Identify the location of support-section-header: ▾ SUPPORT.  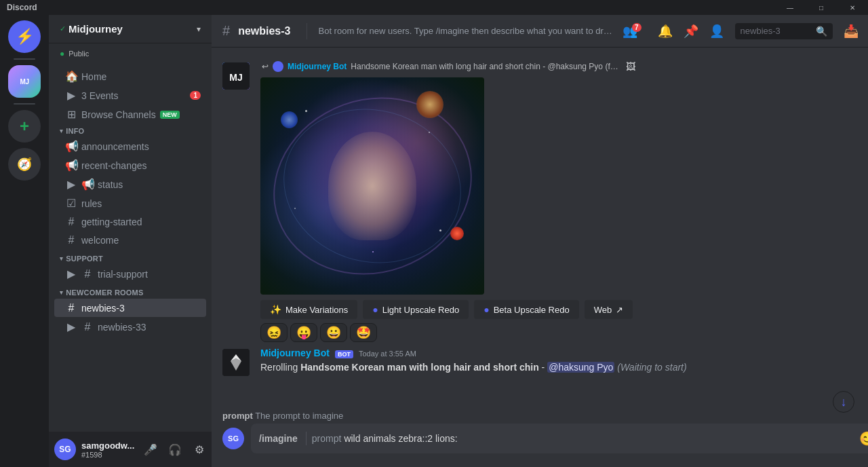
(130, 258).